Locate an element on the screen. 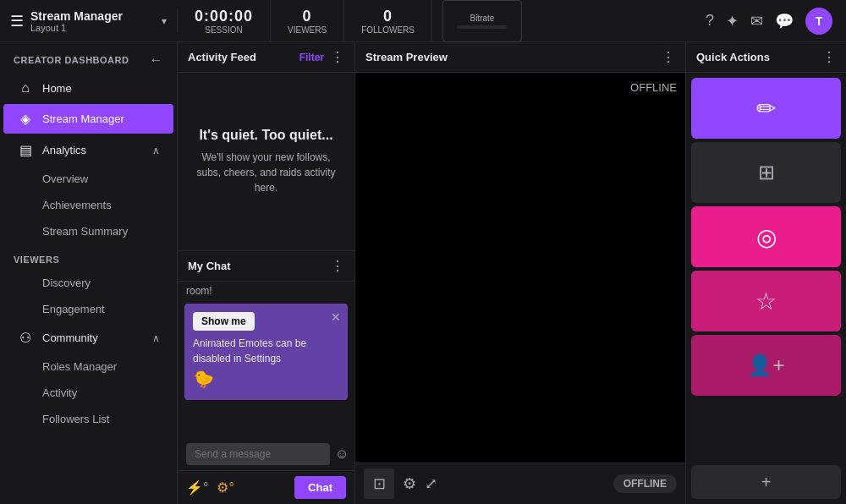 This screenshot has height=504, width=846. analytics-icon: ▤ is located at coordinates (25, 151).